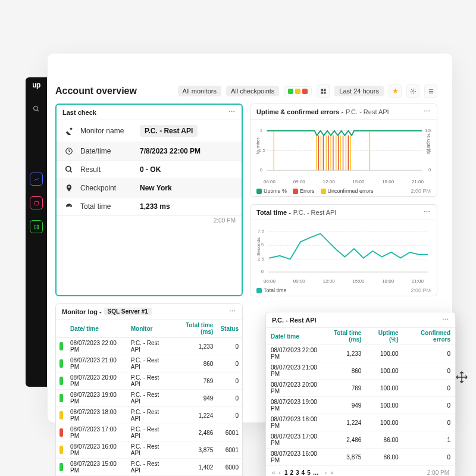 Image resolution: width=476 pixels, height=476 pixels. Describe the element at coordinates (261, 259) in the screenshot. I see `svg-text: 2.5` at that location.